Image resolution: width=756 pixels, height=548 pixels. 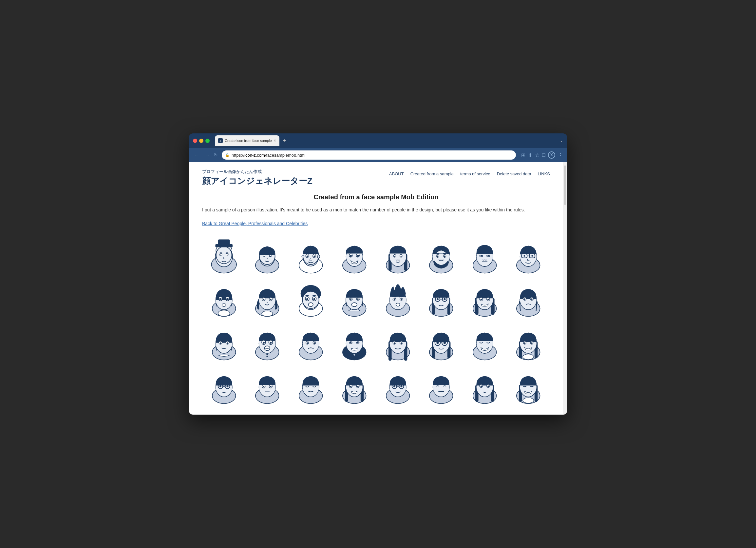 What do you see at coordinates (475, 174) in the screenshot?
I see `nav-terms: terms of service` at bounding box center [475, 174].